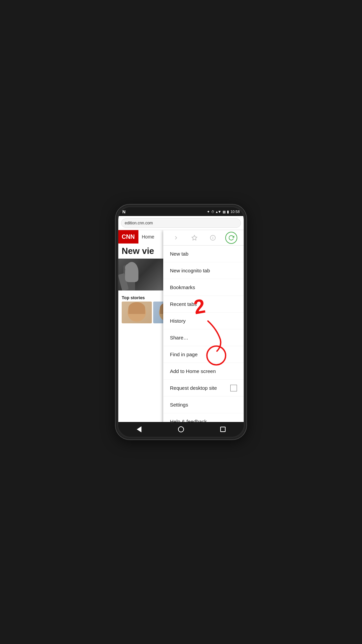 The height and width of the screenshot is (644, 362). Describe the element at coordinates (219, 212) in the screenshot. I see `wifi-icon: ▴▼` at that location.